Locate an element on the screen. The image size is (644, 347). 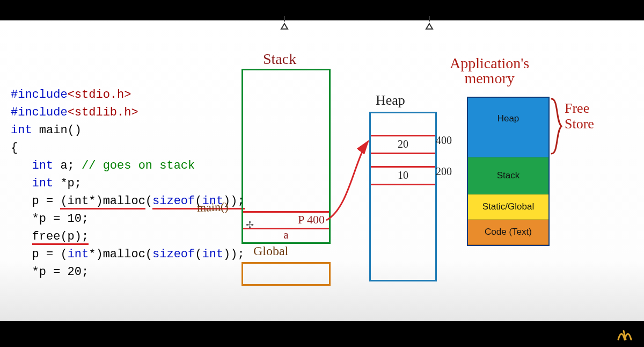
brace-icon is located at coordinates (558, 126).